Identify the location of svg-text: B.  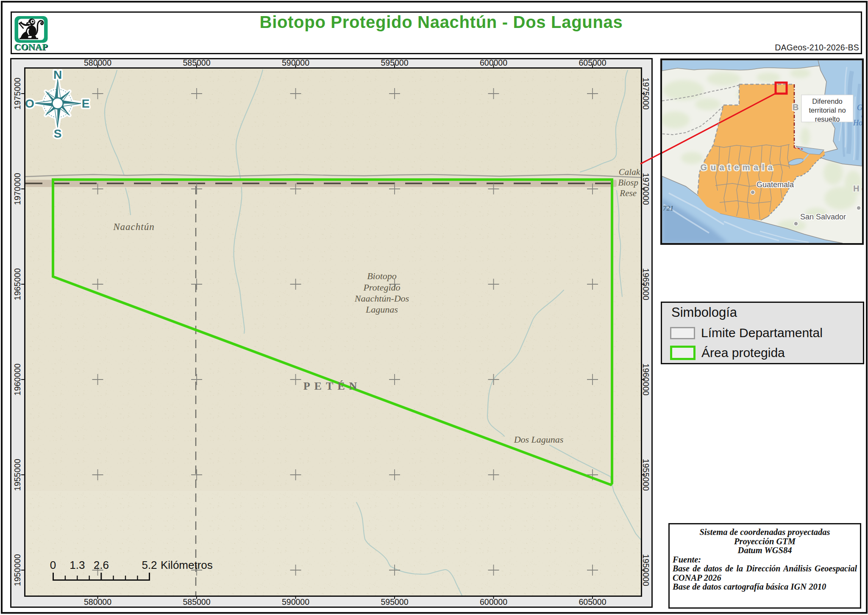
(796, 107).